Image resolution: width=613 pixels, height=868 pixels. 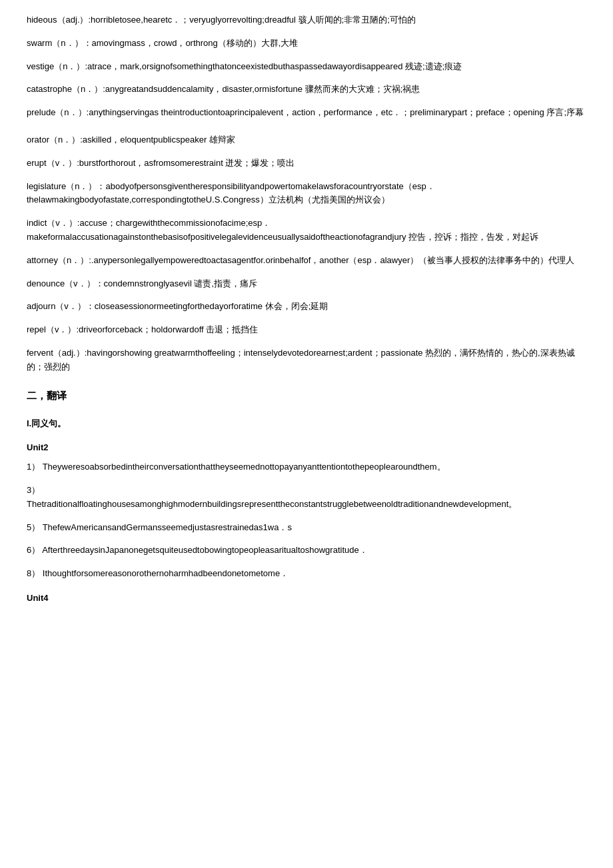 What do you see at coordinates (305, 112) in the screenshot?
I see `entry-prelude-text: prelude（n．）:anythingservingas theintrodu…` at bounding box center [305, 112].